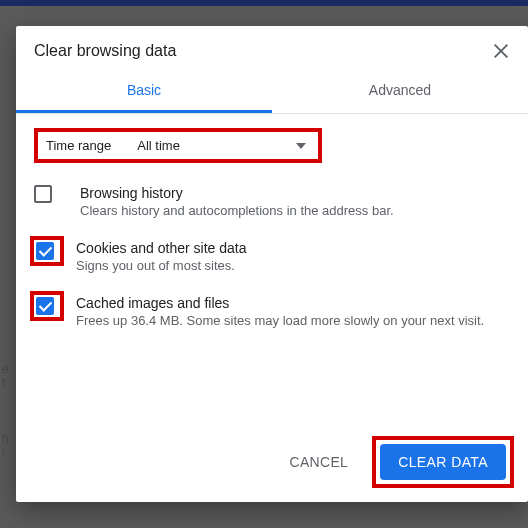  Describe the element at coordinates (178, 146) in the screenshot. I see `time-range-select: Time range All time` at that location.